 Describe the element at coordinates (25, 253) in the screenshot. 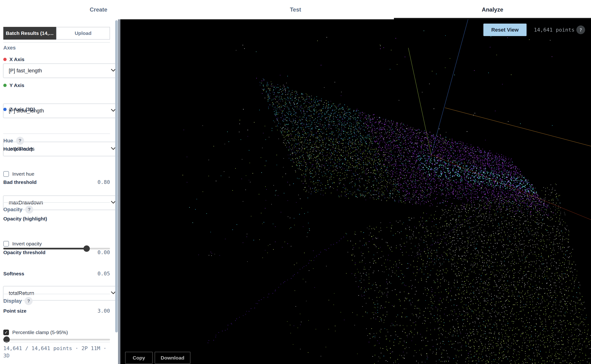

I see `opacity-threshold-label: Opacity threshold` at that location.